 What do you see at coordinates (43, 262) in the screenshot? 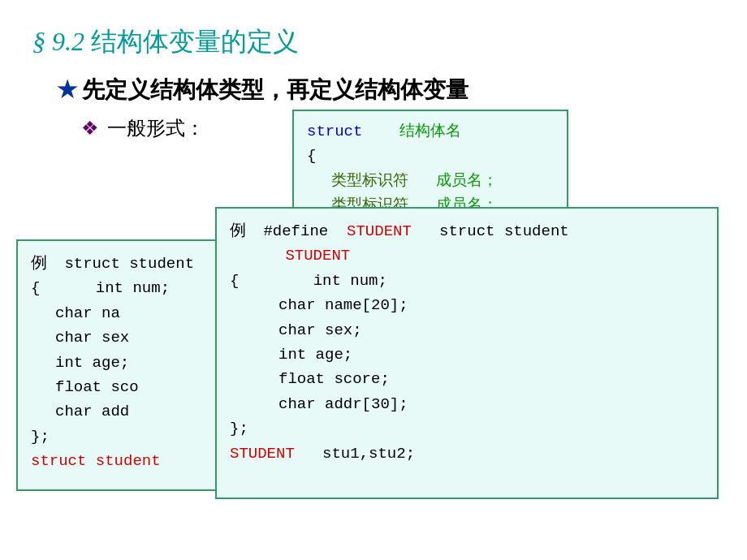
I see `left-example-label: 例` at bounding box center [43, 262].